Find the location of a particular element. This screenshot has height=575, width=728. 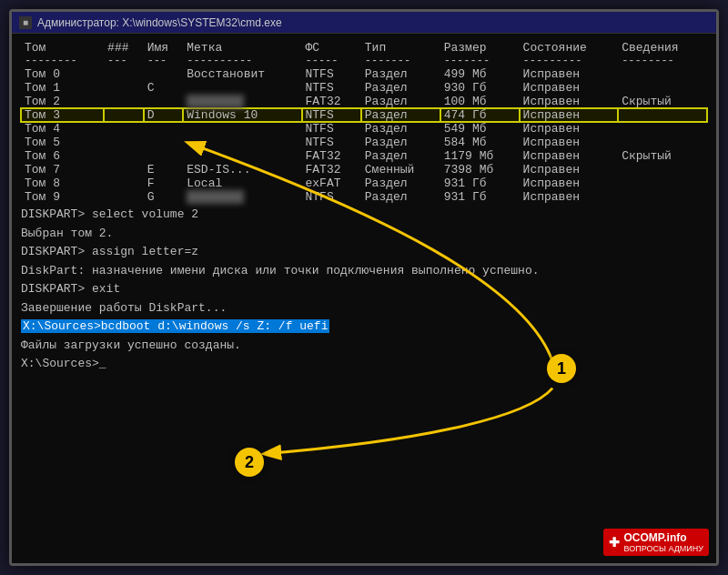

cmd-line: X:\Sources>_ is located at coordinates (364, 364).